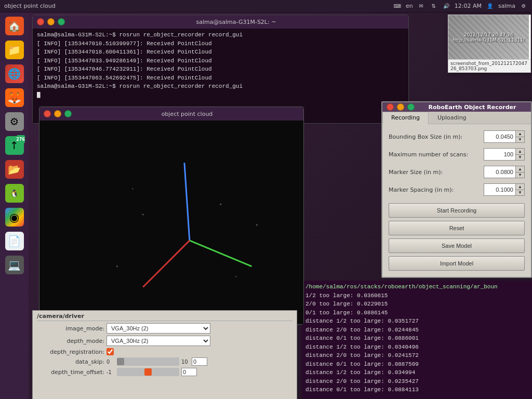 This screenshot has height=399, width=532. What do you see at coordinates (520, 192) in the screenshot?
I see `marker-spacing-down-btn: ▼` at bounding box center [520, 192].